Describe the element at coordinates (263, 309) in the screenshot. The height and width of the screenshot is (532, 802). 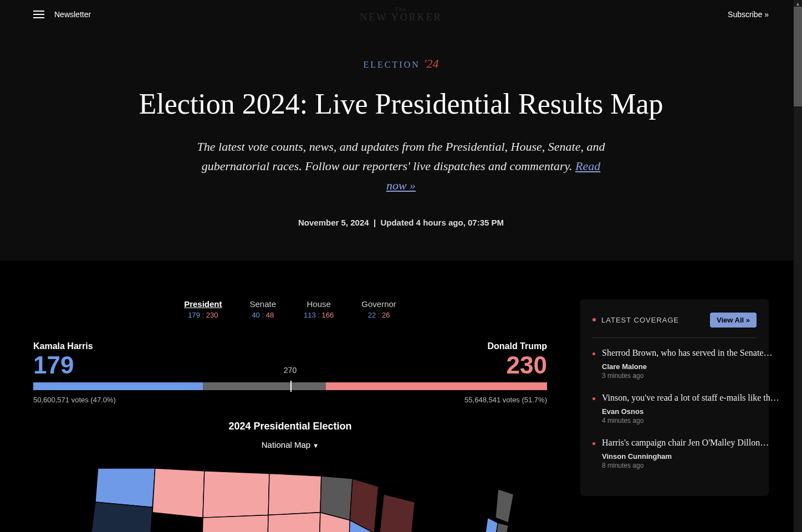
I see `tab-senate: Senate 40 : 48` at that location.